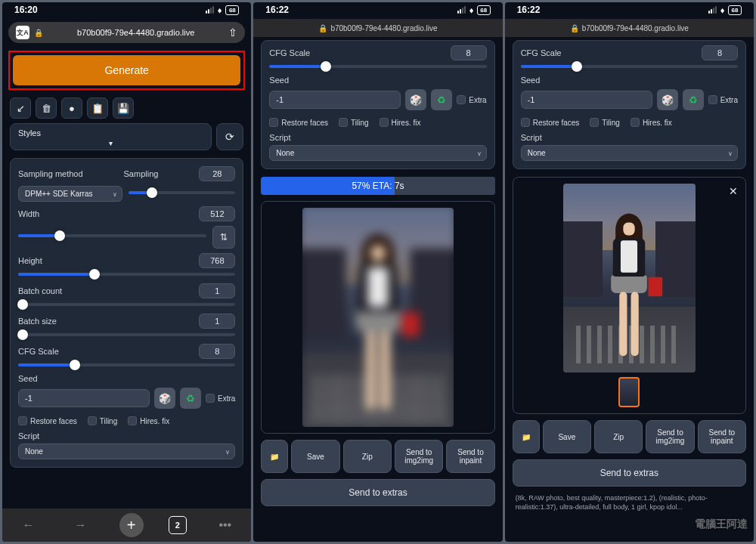 The height and width of the screenshot is (544, 756). I want to click on translate-icon: 文A, so click(23, 32).